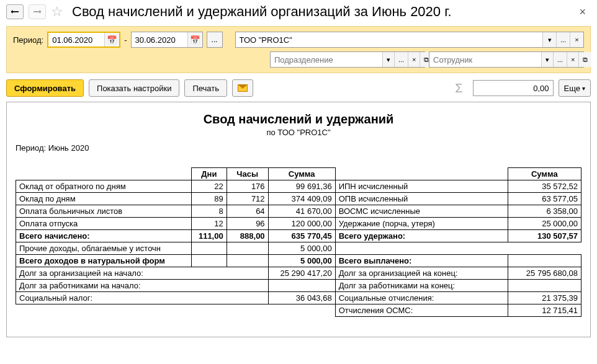 The height and width of the screenshot is (364, 597). I want to click on date-from-calendar-icon: 📅, so click(112, 40).